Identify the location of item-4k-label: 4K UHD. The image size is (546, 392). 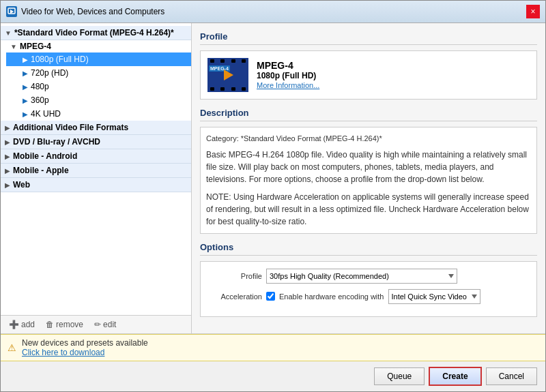
(46, 114).